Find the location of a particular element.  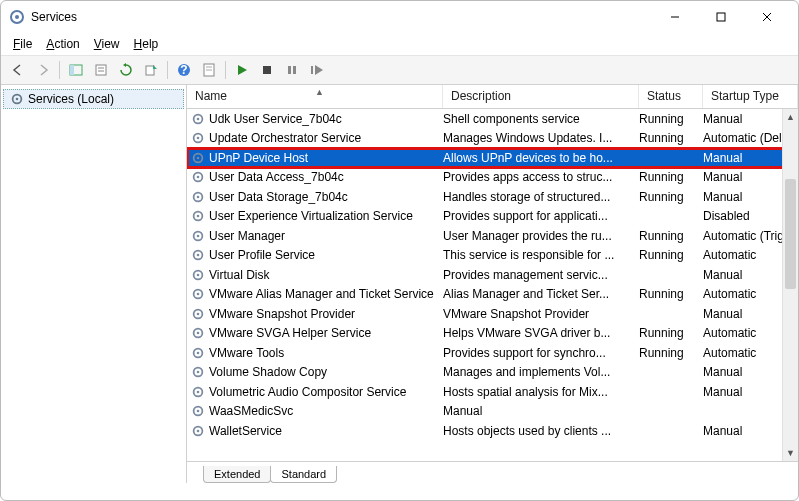

properties-button is located at coordinates (101, 70).